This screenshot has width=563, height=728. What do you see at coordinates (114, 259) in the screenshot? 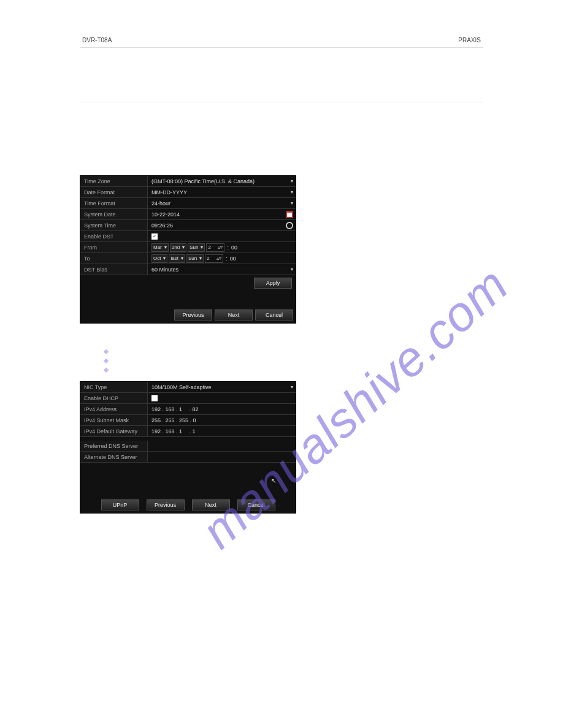
I see `label-to: To` at bounding box center [114, 259].